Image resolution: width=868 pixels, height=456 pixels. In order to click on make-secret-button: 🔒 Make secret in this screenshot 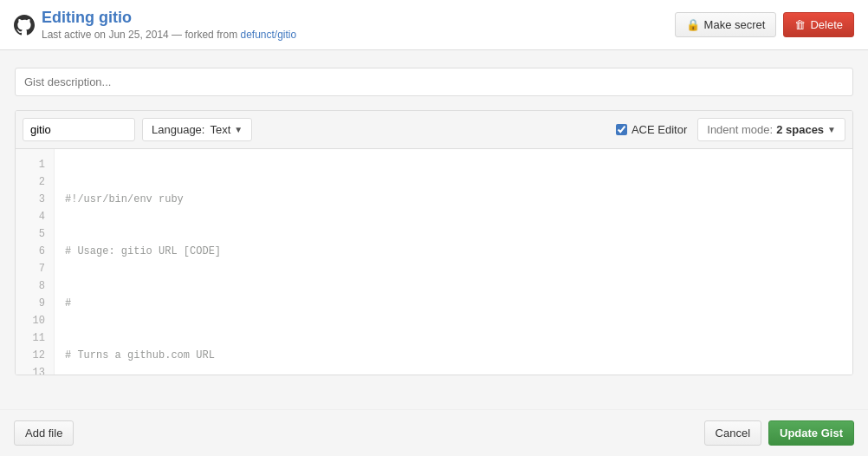, I will do `click(726, 24)`.